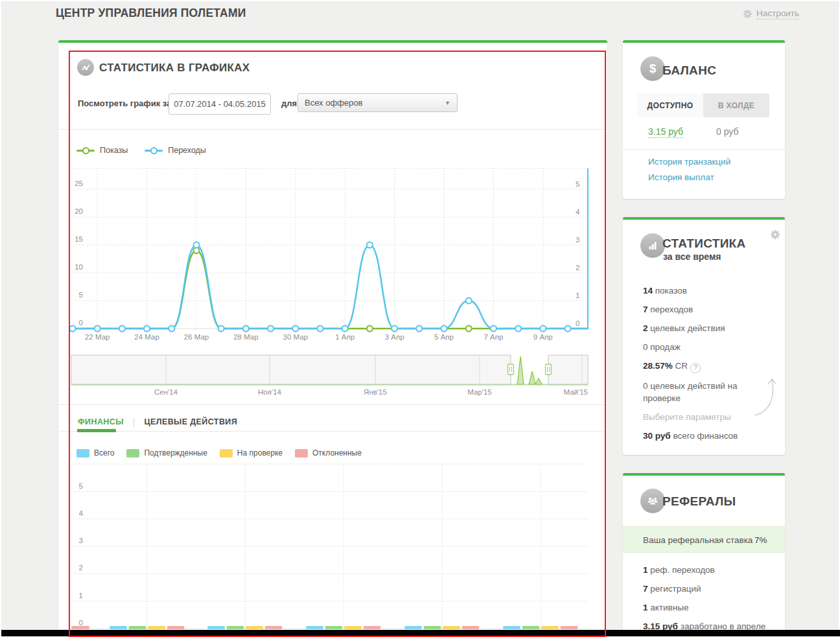 This screenshot has width=840, height=637. I want to click on referral-rate-label: Ваша реферальная ставка, so click(697, 540).